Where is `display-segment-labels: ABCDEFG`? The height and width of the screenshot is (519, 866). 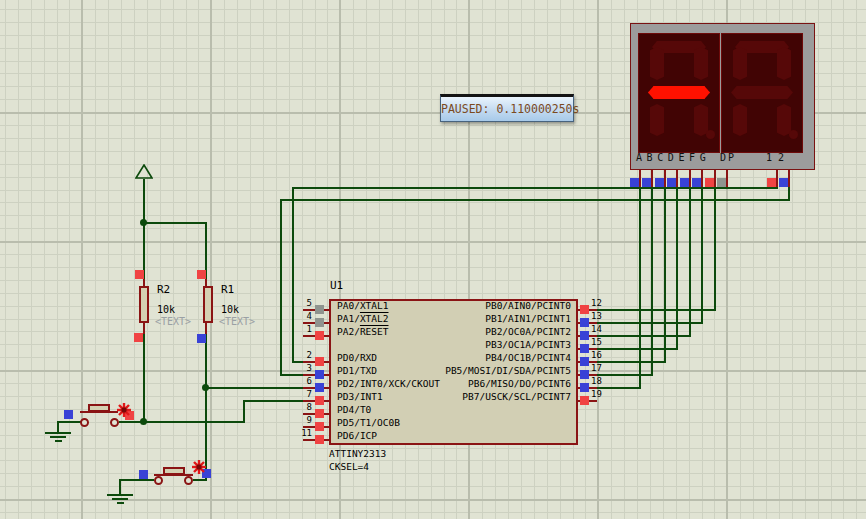
display-segment-labels: ABCDEFG is located at coordinates (673, 158).